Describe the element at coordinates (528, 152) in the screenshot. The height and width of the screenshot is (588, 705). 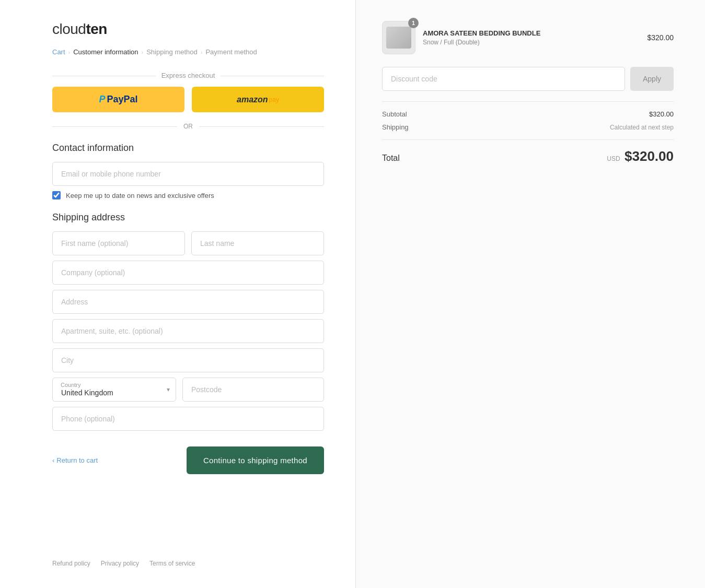
I see `total-row: Total USD $320.00` at that location.